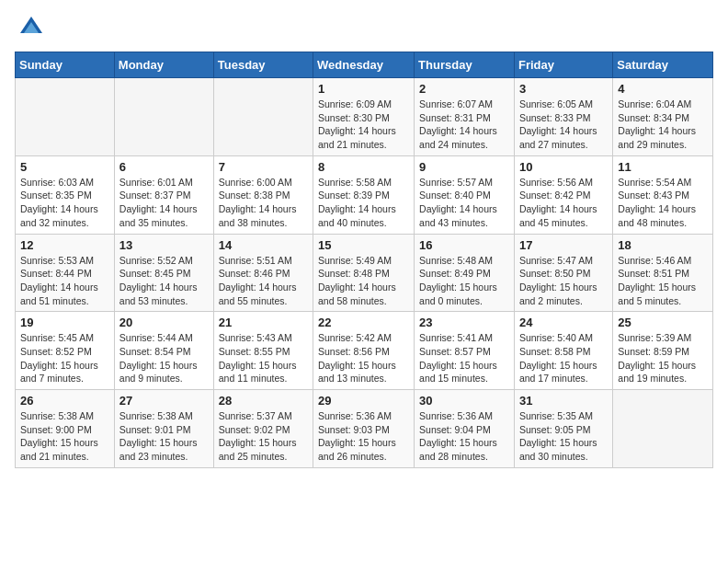 This screenshot has height=563, width=728. What do you see at coordinates (465, 65) in the screenshot?
I see `weekday-header-thursday: Thursday` at bounding box center [465, 65].